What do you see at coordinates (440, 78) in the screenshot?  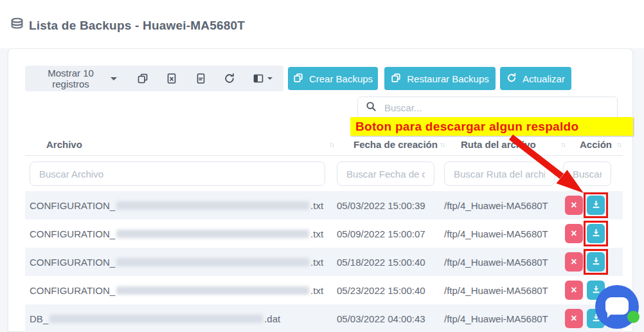 I see `restore-backups-button: Restaurar Backups` at bounding box center [440, 78].